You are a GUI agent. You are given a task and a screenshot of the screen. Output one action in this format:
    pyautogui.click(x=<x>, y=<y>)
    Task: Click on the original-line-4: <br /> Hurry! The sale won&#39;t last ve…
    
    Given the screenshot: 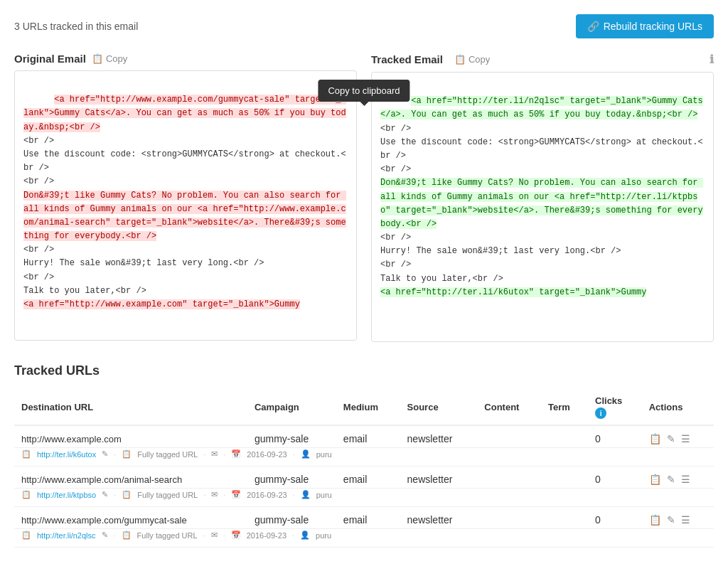 What is the action you would take?
    pyautogui.click(x=144, y=270)
    